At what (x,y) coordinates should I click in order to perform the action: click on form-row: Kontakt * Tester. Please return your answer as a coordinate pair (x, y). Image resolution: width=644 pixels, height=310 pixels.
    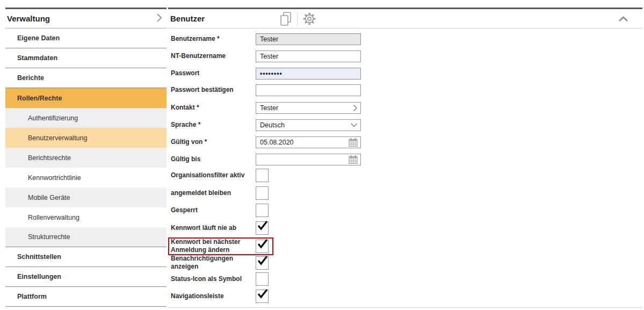
    Looking at the image, I should click on (266, 108).